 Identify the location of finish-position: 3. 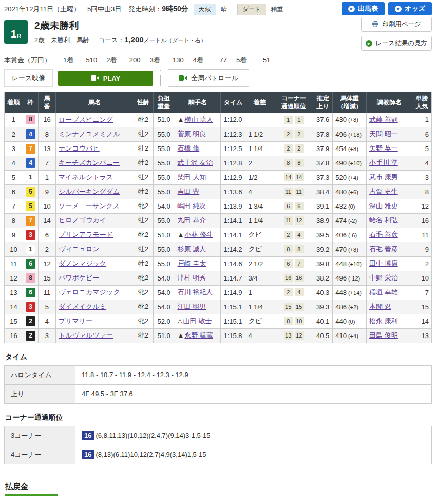
(14, 148).